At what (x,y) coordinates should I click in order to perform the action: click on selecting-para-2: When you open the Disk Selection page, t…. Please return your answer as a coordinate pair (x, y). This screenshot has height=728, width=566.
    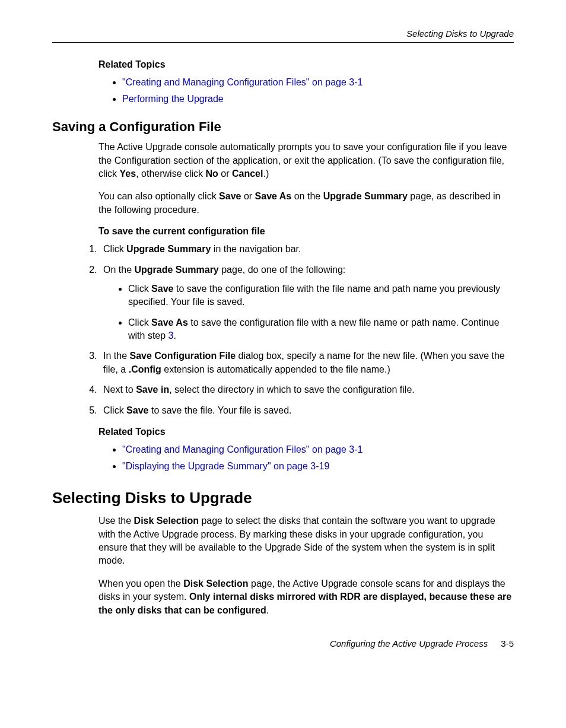
    Looking at the image, I should click on (306, 597).